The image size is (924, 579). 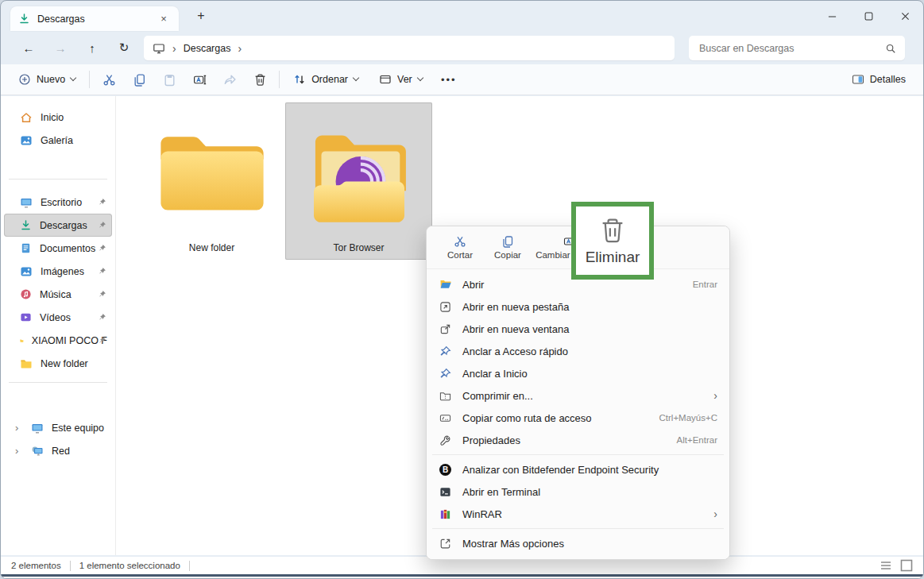 What do you see at coordinates (508, 248) in the screenshot?
I see `copy-menu-button: Copiar` at bounding box center [508, 248].